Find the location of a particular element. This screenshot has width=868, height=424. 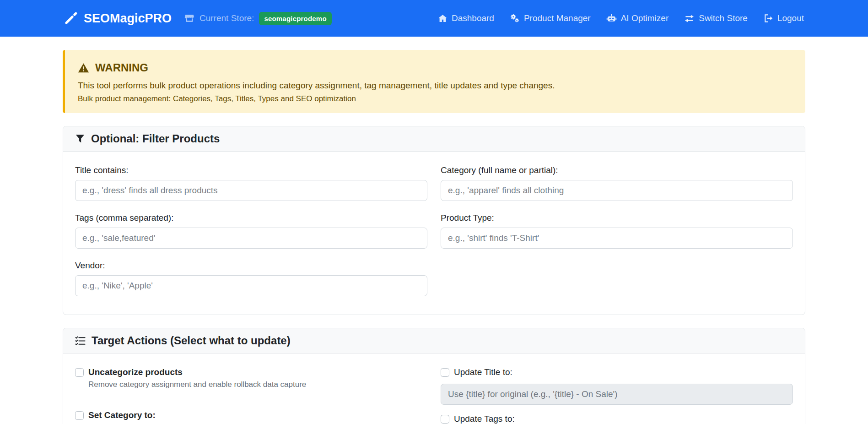

update-tags-row: Update Tags to: is located at coordinates (617, 419).